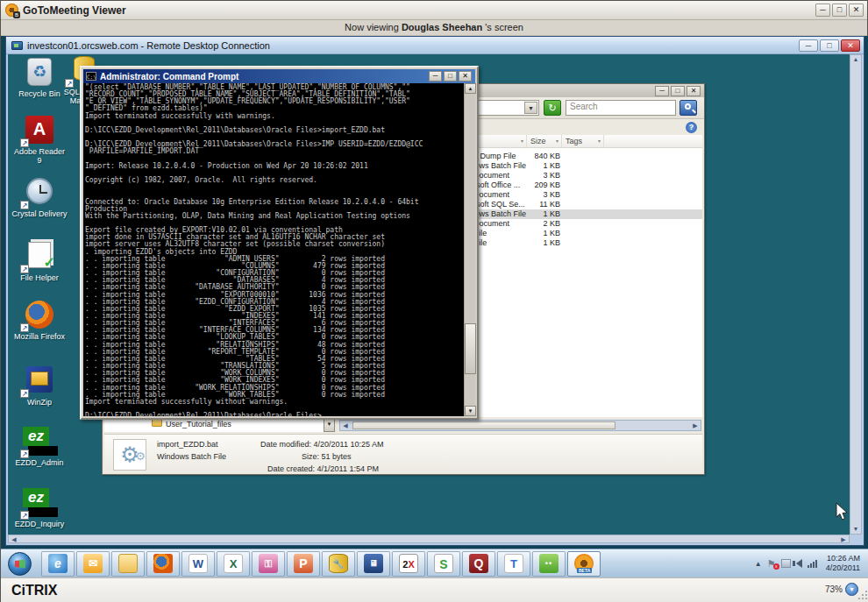  What do you see at coordinates (58, 564) in the screenshot?
I see `taskbar-ie-button: e` at bounding box center [58, 564].